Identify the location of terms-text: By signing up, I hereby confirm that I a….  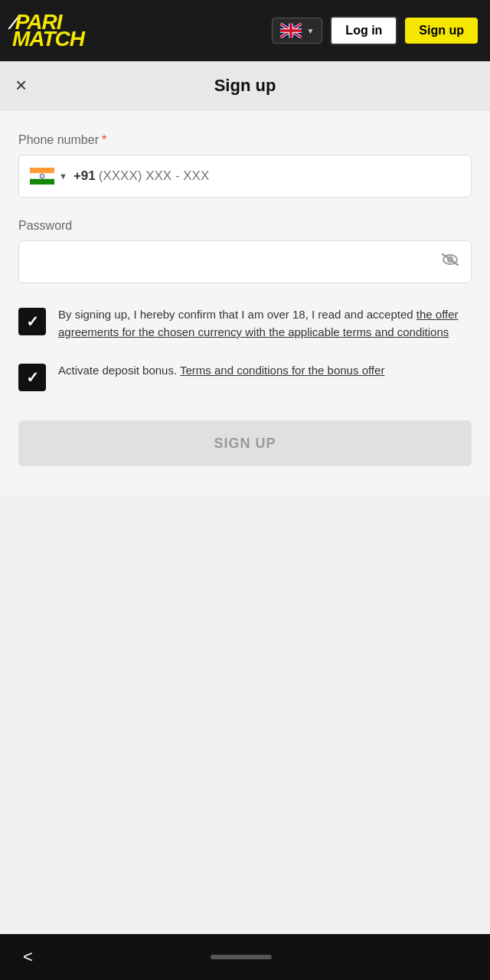
(265, 323).